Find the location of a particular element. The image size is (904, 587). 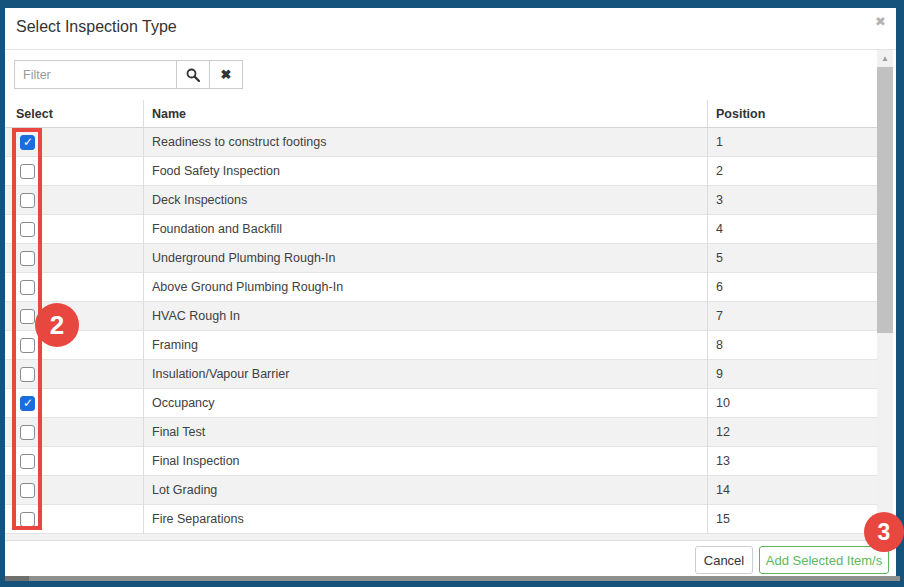

row-position: 6 is located at coordinates (720, 287).